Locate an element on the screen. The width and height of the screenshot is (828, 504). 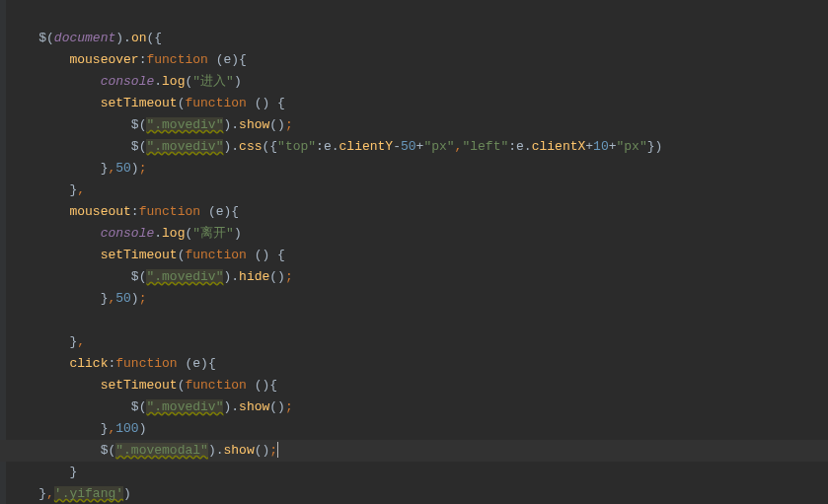
property-mouseover: mouseover is located at coordinates (104, 59).